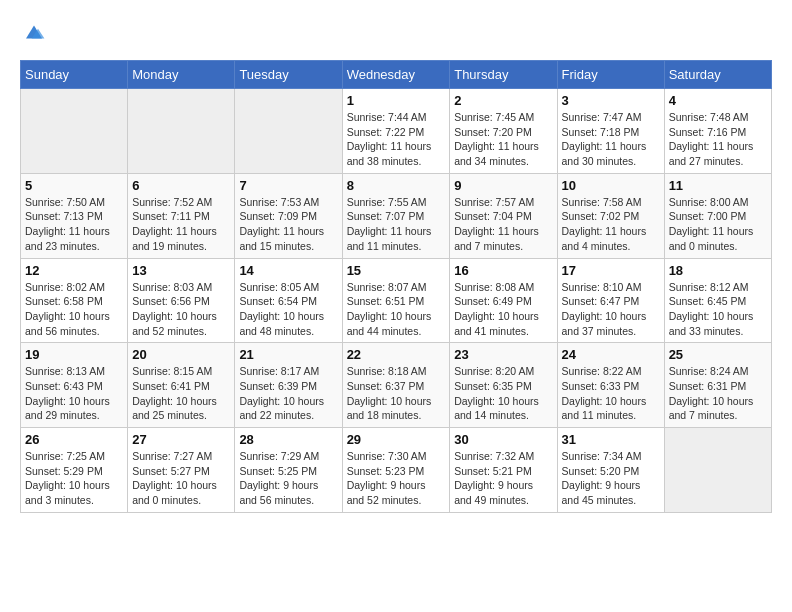  What do you see at coordinates (610, 216) in the screenshot?
I see `calendar-cell: 10Sunrise: 7:58 AM Sunset: 7:02 PM Dayli…` at bounding box center [610, 216].